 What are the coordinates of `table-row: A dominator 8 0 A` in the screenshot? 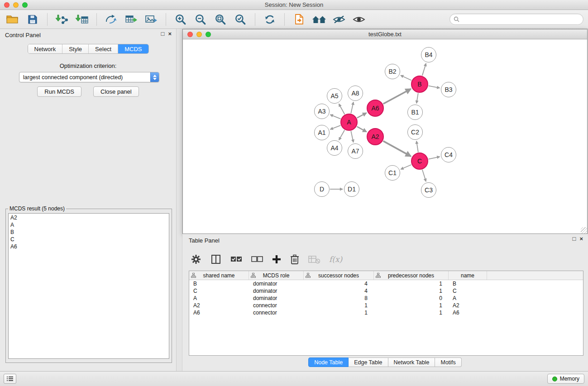 It's located at (386, 298).